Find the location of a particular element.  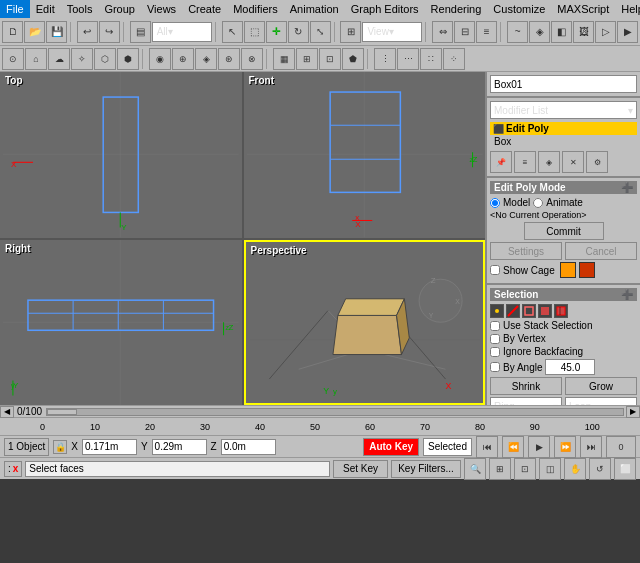

cancel-btn: Cancel is located at coordinates (601, 251).